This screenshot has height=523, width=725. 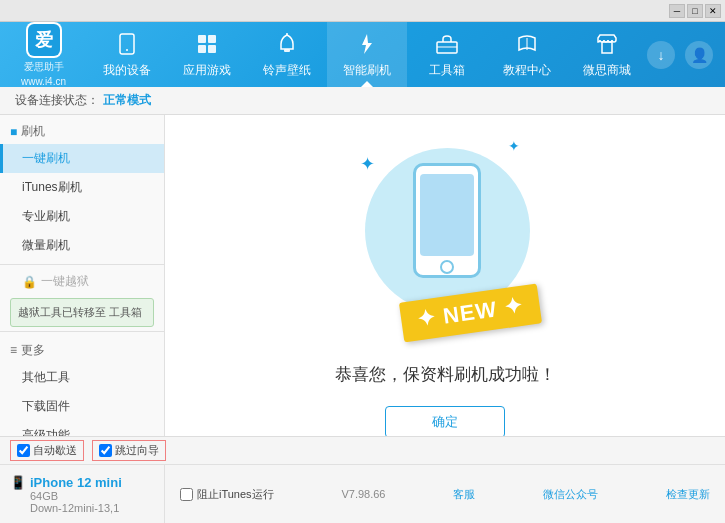 What do you see at coordinates (570, 494) in the screenshot?
I see `wechat-public-link: 微信公众号` at bounding box center [570, 494].